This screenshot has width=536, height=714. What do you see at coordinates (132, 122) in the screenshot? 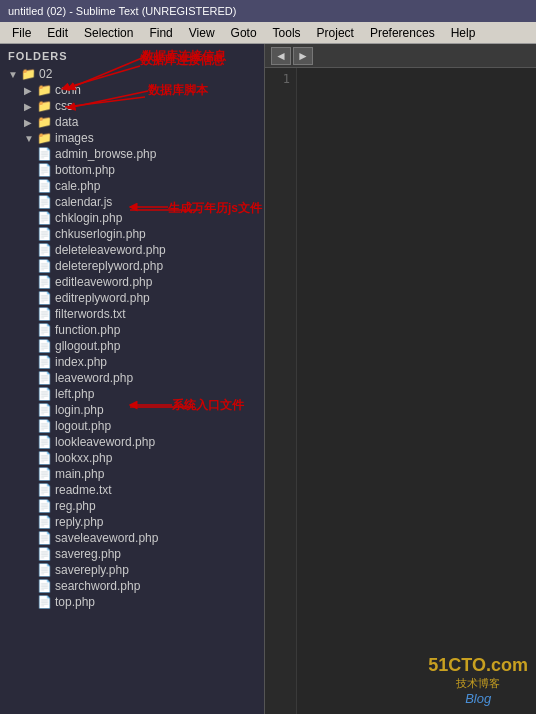
I see `folder-data: ▶ 📁 data` at bounding box center [132, 122].